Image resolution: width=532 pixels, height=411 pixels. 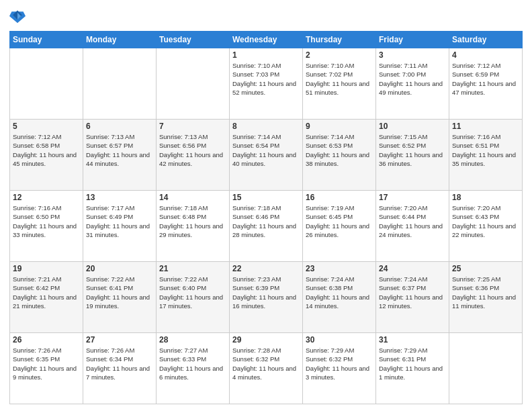 I want to click on weekday-header-wednesday: Wednesday, so click(x=266, y=40).